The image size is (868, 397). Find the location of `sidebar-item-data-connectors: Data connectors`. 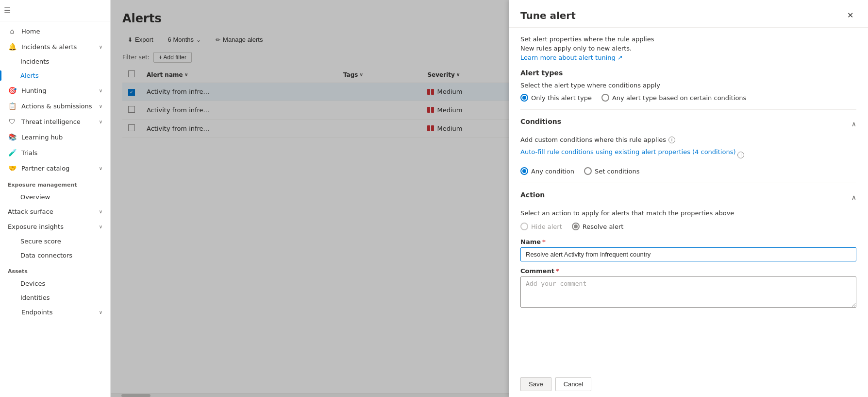

sidebar-item-data-connectors: Data connectors is located at coordinates (55, 256).